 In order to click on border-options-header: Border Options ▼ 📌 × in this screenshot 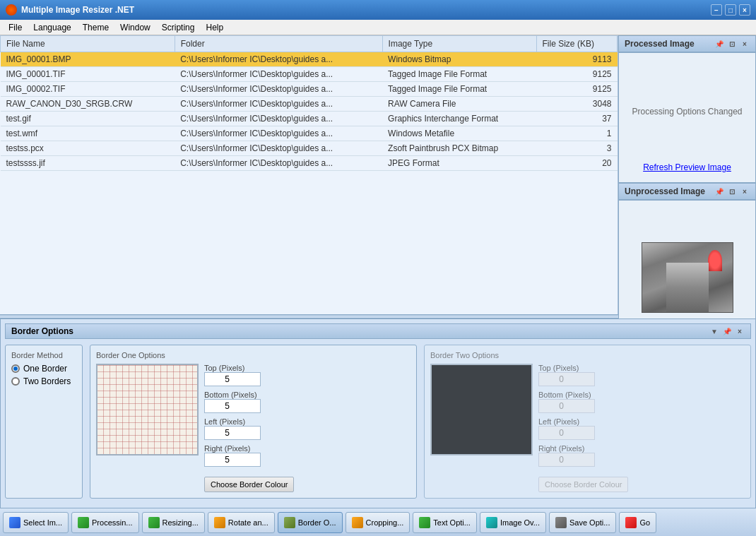, I will do `click(378, 331)`.